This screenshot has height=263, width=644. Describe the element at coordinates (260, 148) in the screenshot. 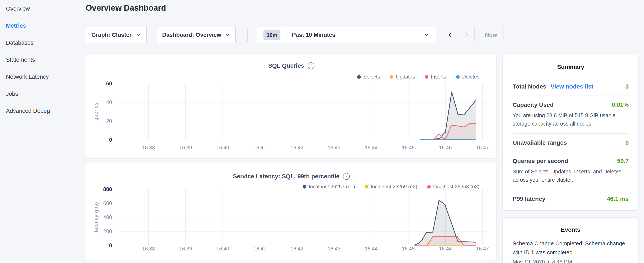

I see `svg-text: 16:41` at that location.